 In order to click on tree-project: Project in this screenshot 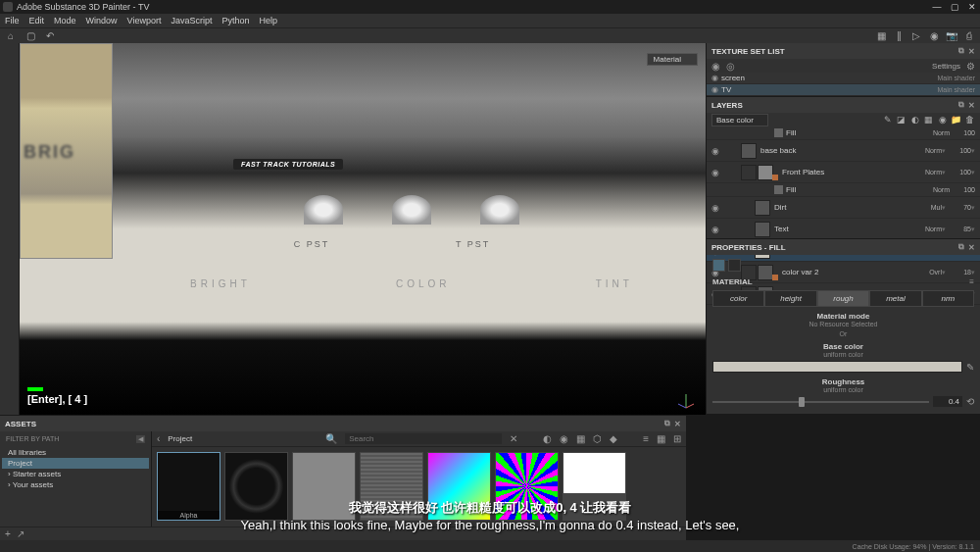, I will do `click(75, 463)`.